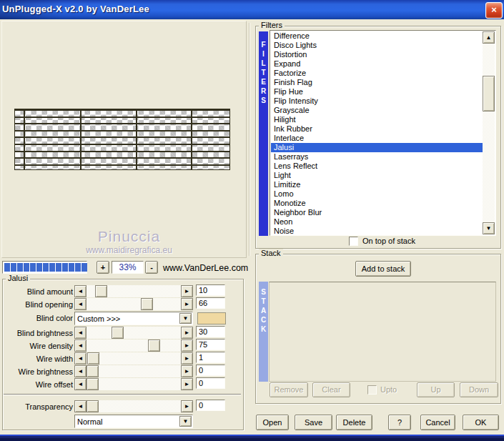 The width and height of the screenshot is (504, 441). I want to click on add-to-stack-button: Add to stack, so click(383, 269).